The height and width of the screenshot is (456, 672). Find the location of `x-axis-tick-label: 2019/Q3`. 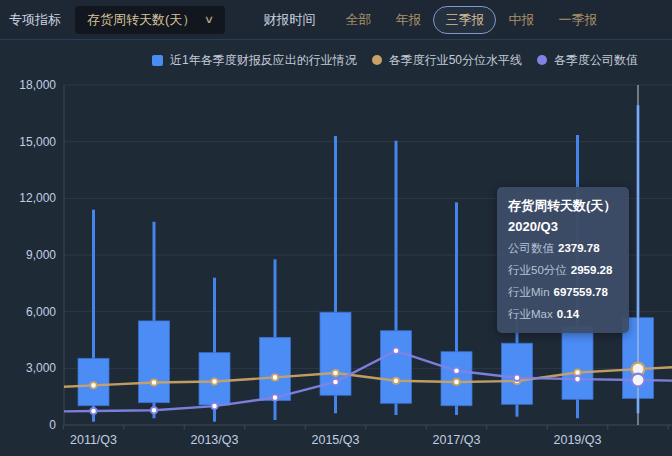

x-axis-tick-label: 2019/Q3 is located at coordinates (578, 440).